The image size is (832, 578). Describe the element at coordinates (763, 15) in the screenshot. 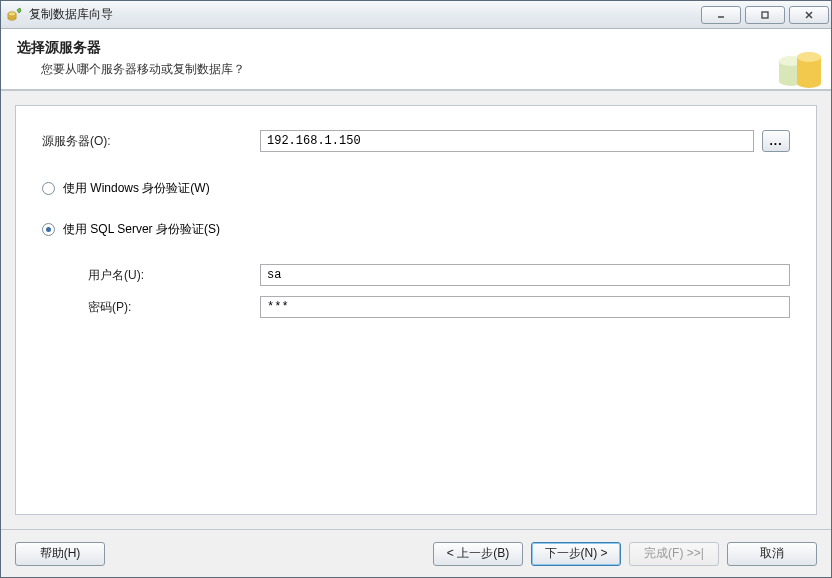

I see `window-controls` at that location.